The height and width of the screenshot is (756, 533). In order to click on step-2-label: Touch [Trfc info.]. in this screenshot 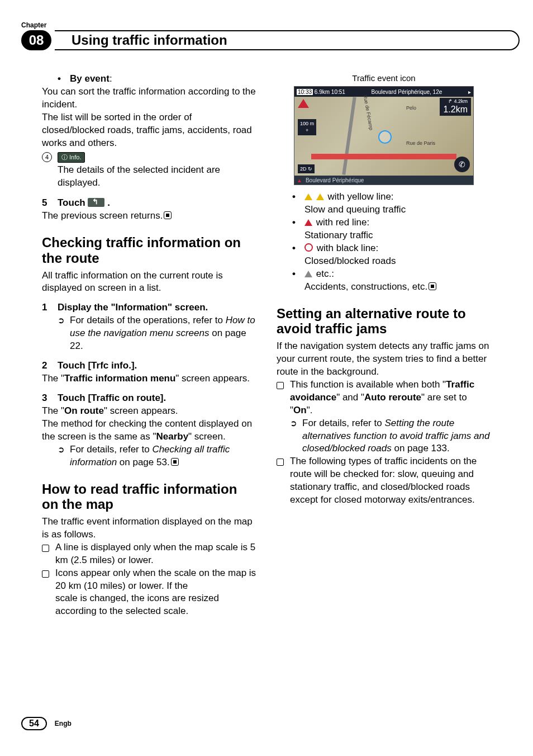, I will do `click(157, 366)`.